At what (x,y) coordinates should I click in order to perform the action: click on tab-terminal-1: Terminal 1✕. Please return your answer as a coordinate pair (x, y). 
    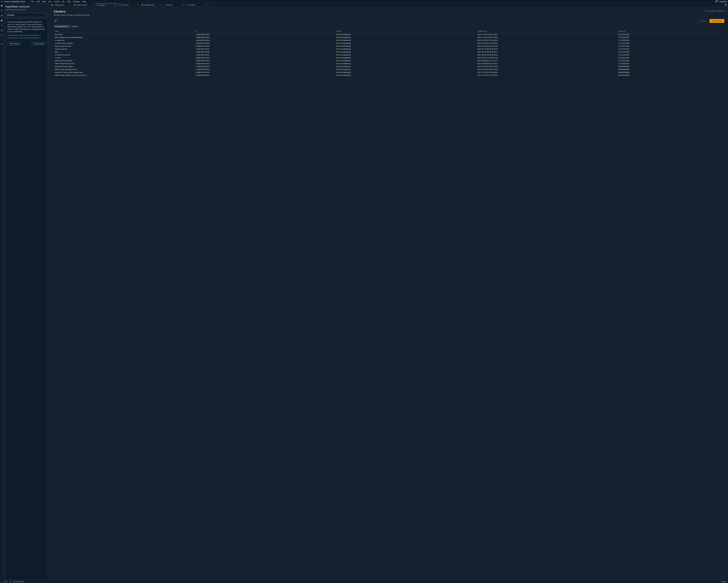
    Looking at the image, I should click on (129, 5).